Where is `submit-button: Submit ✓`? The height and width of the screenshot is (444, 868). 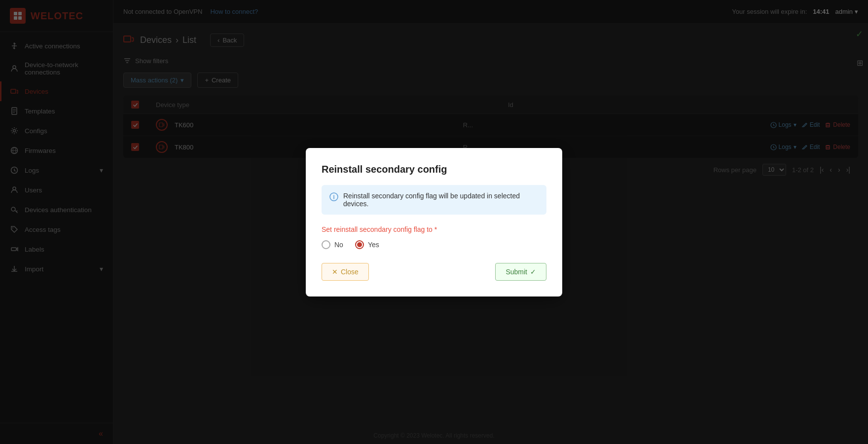
submit-button: Submit ✓ is located at coordinates (521, 272).